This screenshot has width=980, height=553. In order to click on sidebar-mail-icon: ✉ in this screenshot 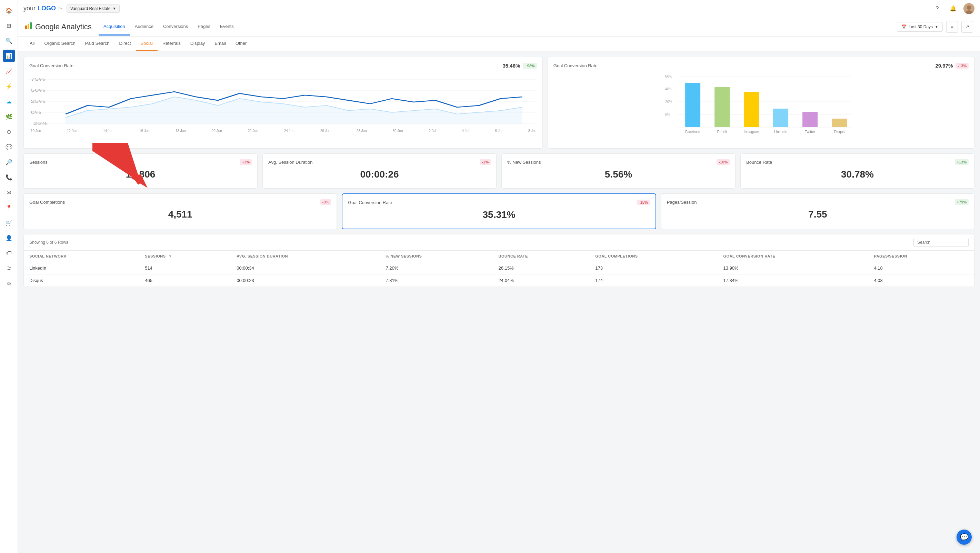, I will do `click(9, 192)`.